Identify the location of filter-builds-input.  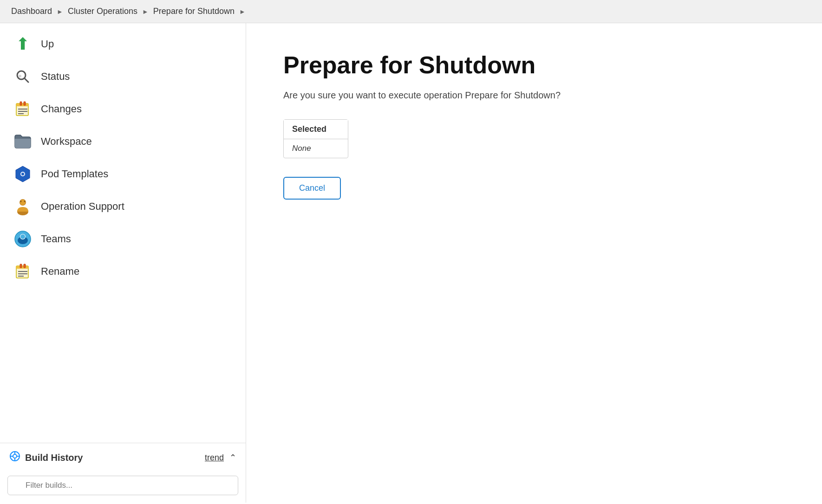
(123, 485).